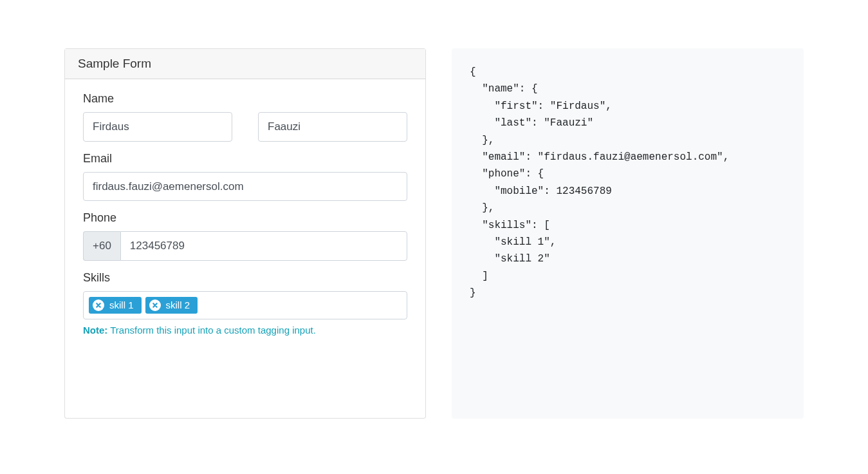 Image resolution: width=868 pixels, height=474 pixels. I want to click on skills-group: Skills skill 1 skill 2, so click(245, 303).